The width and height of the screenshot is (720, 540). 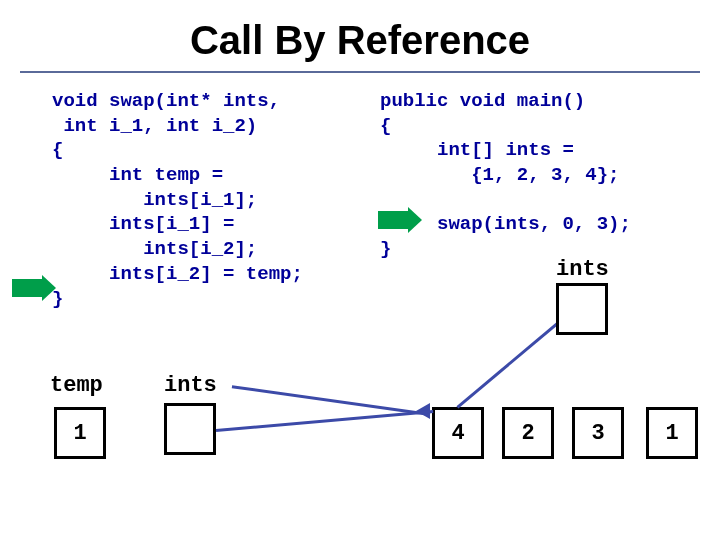 What do you see at coordinates (598, 433) in the screenshot?
I see `array-cell-2: 3` at bounding box center [598, 433].